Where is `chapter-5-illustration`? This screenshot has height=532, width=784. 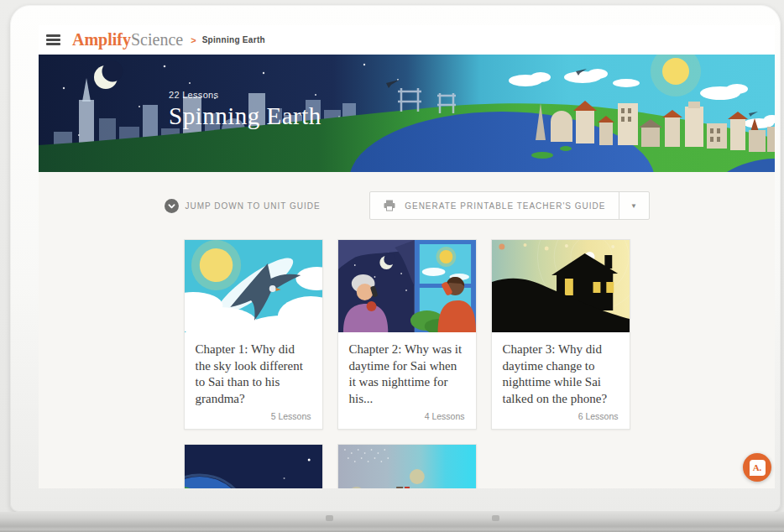 chapter-5-illustration is located at coordinates (407, 467).